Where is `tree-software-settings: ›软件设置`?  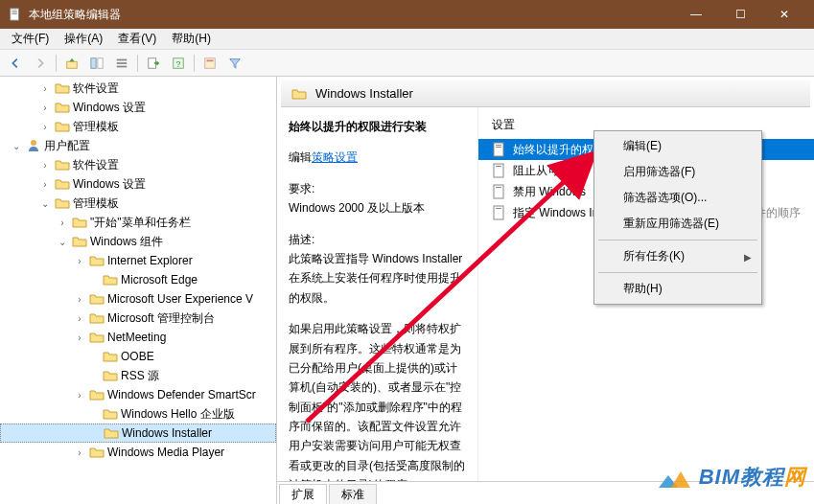 tree-software-settings: ›软件设置 is located at coordinates (138, 88).